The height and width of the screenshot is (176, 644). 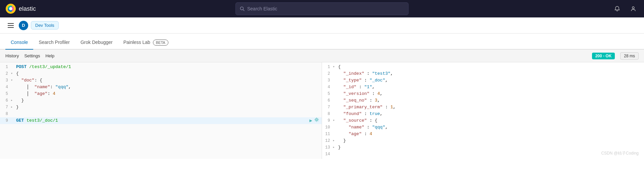 What do you see at coordinates (483, 94) in the screenshot?
I see `r-code-line-5: 5 "_version" : 4,` at bounding box center [483, 94].